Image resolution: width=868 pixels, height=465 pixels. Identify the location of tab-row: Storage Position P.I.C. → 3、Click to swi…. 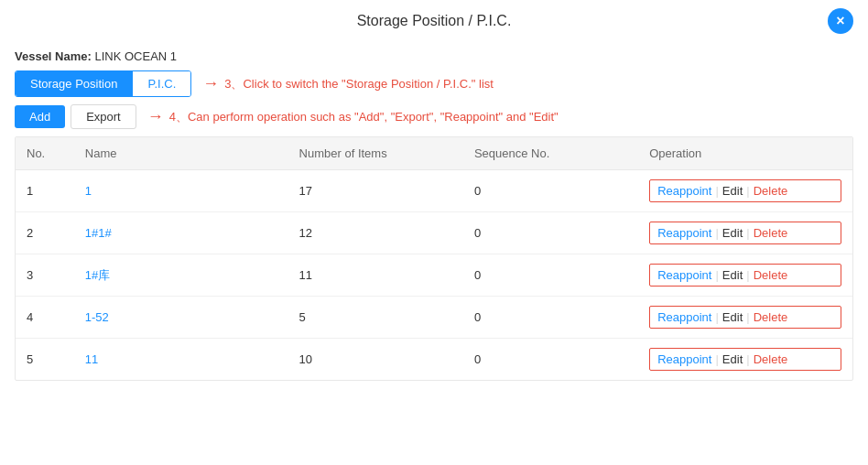
(434, 84).